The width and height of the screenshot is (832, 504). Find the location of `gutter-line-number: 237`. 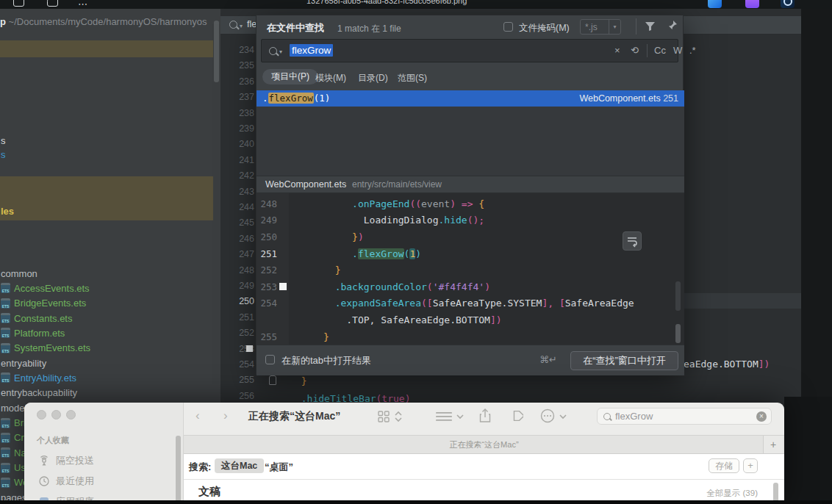

gutter-line-number: 237 is located at coordinates (237, 97).